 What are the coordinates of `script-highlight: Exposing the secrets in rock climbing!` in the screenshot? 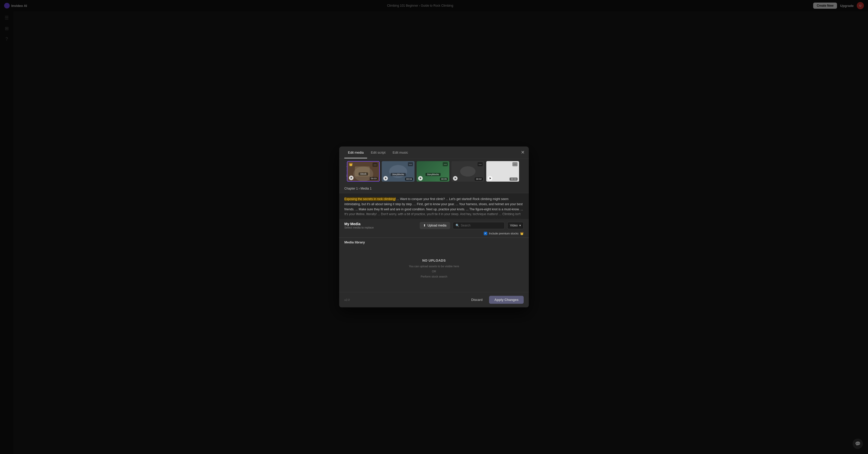 It's located at (370, 199).